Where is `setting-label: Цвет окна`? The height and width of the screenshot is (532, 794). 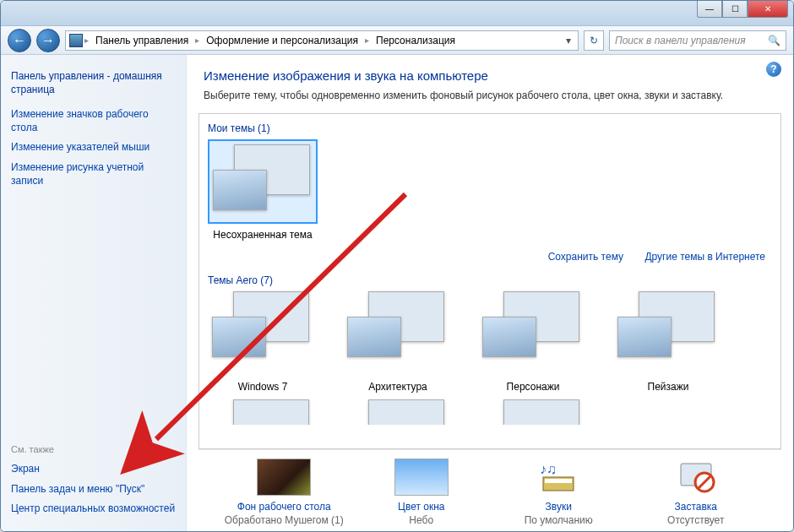 setting-label: Цвет окна is located at coordinates (421, 507).